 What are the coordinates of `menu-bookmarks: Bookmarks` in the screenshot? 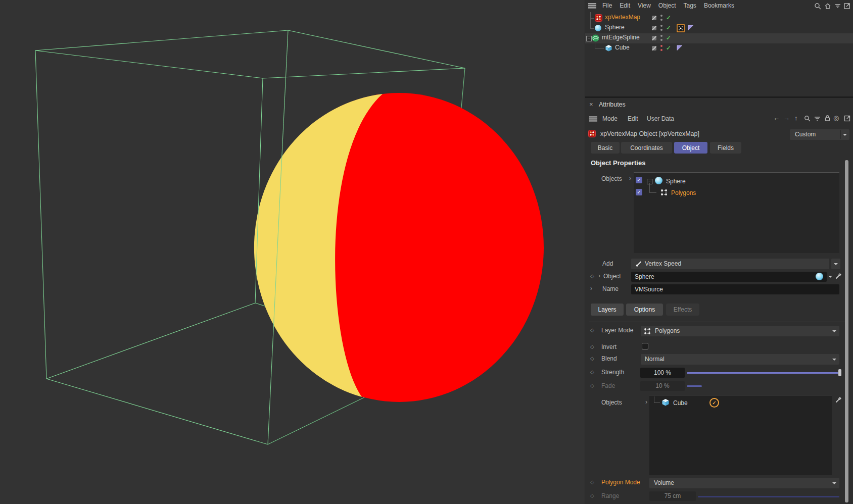 It's located at (719, 6).